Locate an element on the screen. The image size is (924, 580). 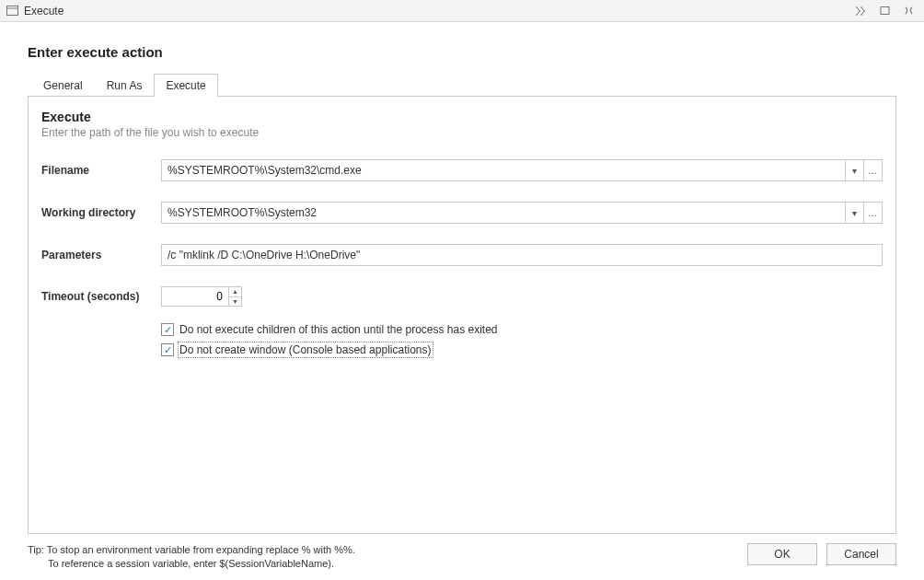
timeout-label: Timeout (seconds) is located at coordinates (101, 296).